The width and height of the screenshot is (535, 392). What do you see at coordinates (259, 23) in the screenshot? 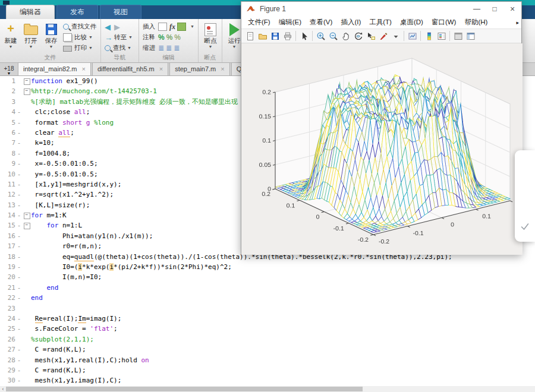
I see `menu-item: 文件(F)` at bounding box center [259, 23].